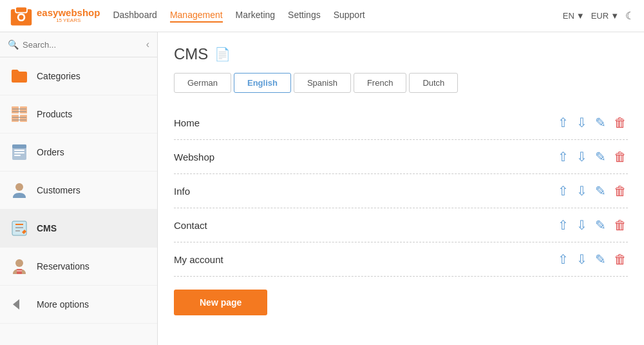 The width and height of the screenshot is (644, 345). I want to click on webshop-edit-button: ✎, so click(600, 157).